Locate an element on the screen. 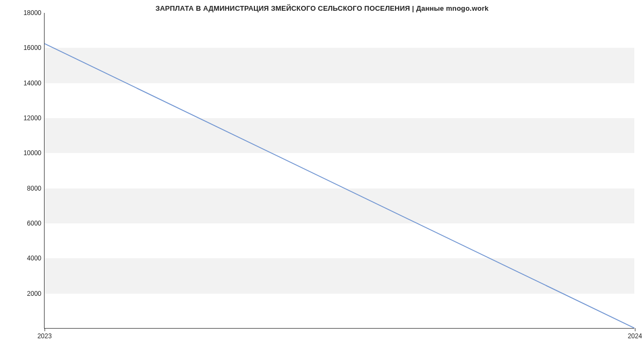 The image size is (644, 349). y-tick-label: 12000 is located at coordinates (30, 118).